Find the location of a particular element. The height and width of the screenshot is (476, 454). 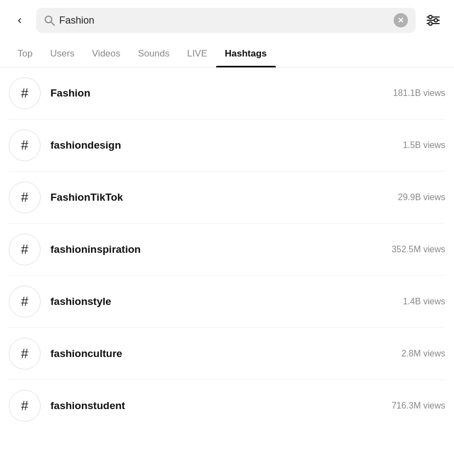

hashtag-item: # fashionstyle 1.4B views is located at coordinates (227, 302).